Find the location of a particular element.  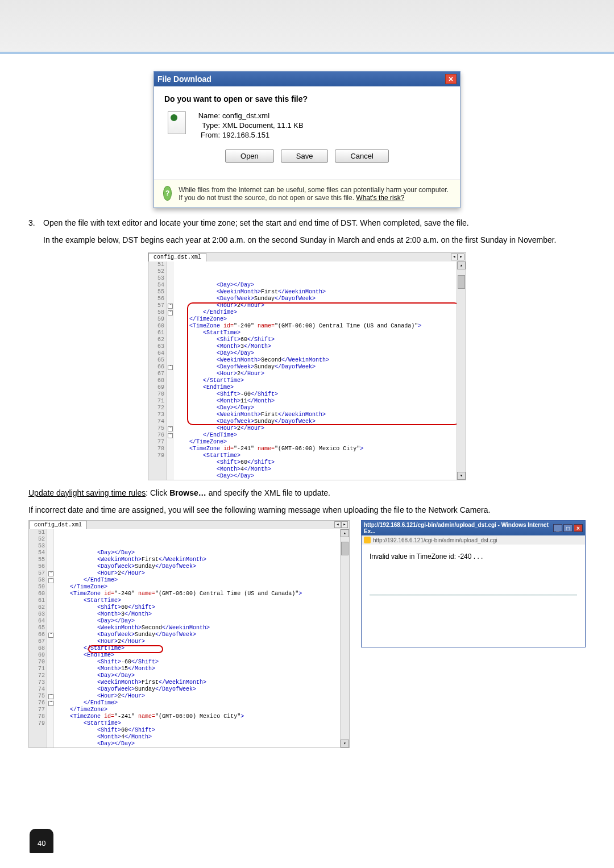

save-button: Save is located at coordinates (305, 156).